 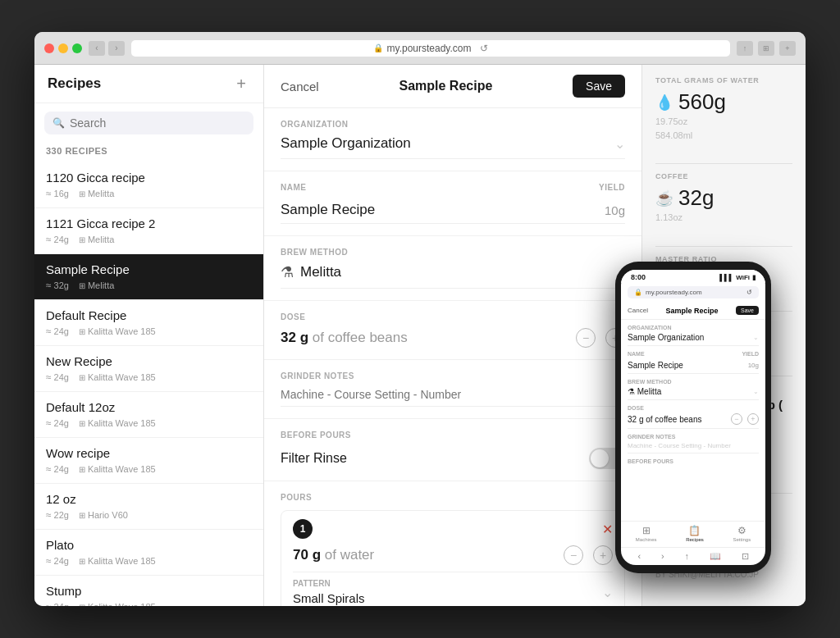 I want to click on pour-delete-button: ✕, so click(x=607, y=530).